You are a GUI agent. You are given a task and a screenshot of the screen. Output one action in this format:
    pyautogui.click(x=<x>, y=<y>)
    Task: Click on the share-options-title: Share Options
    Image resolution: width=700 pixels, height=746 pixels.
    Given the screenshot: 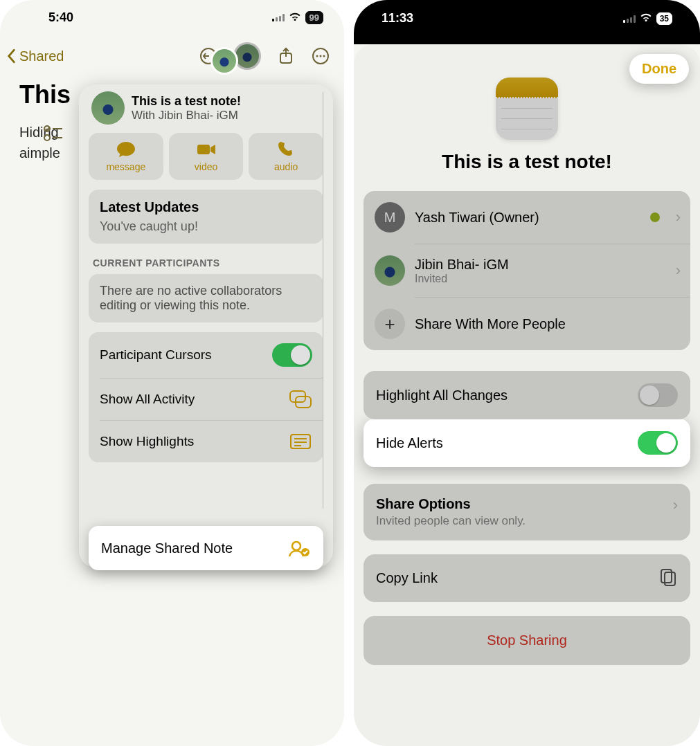 What is the action you would take?
    pyautogui.click(x=451, y=504)
    